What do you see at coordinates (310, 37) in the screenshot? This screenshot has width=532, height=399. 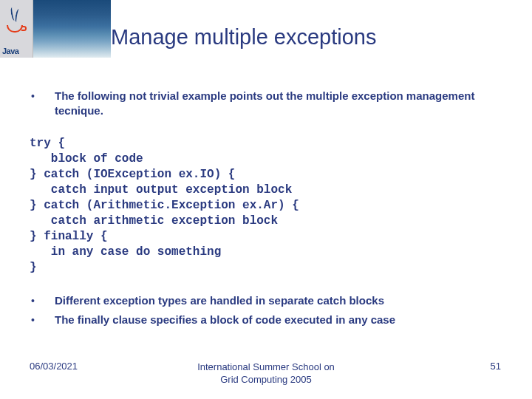 I see `slide-title: Manage multiple exceptions` at bounding box center [310, 37].